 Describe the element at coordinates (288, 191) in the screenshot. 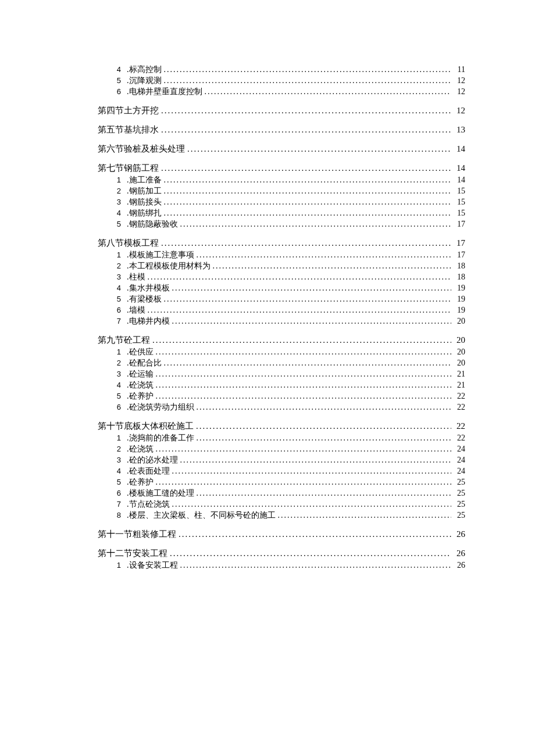

I see `toc-subsection: 2.钢筋加工15` at that location.